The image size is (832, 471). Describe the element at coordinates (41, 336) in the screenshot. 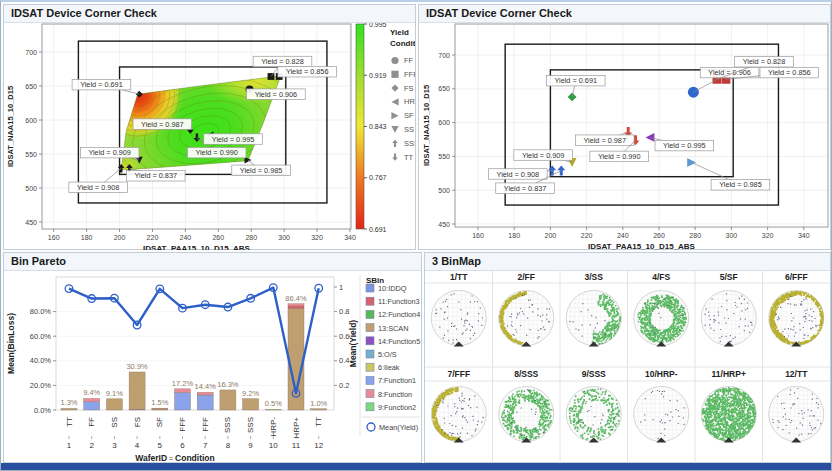

I see `svg-text: 60.0%` at that location.